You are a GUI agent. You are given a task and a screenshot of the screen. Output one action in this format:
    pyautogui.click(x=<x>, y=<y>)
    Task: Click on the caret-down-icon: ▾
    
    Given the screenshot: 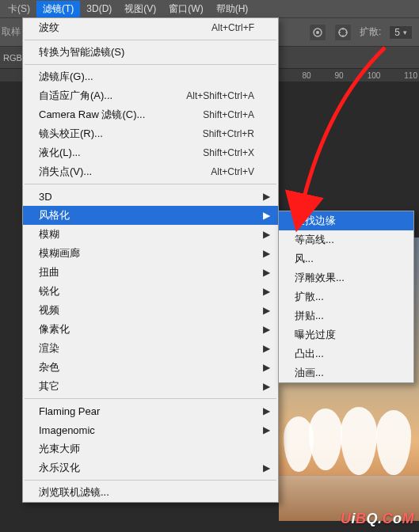 What is the action you would take?
    pyautogui.click(x=406, y=32)
    